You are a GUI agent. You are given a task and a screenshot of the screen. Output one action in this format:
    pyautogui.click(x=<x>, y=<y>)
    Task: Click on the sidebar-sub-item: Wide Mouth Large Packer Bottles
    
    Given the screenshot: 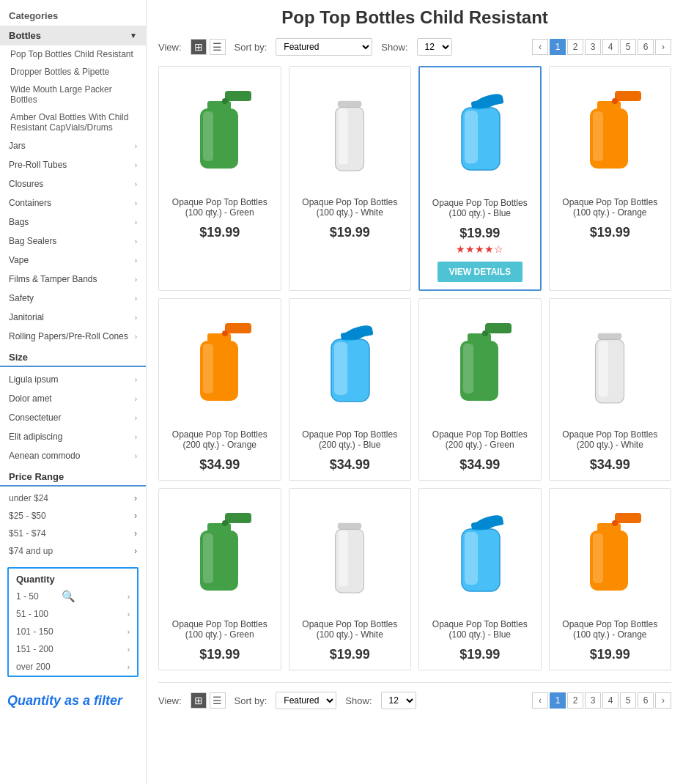 What is the action you would take?
    pyautogui.click(x=73, y=95)
    